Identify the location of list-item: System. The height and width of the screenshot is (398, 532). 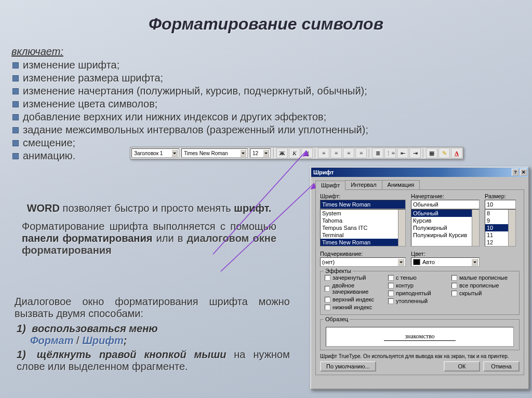
(360, 213).